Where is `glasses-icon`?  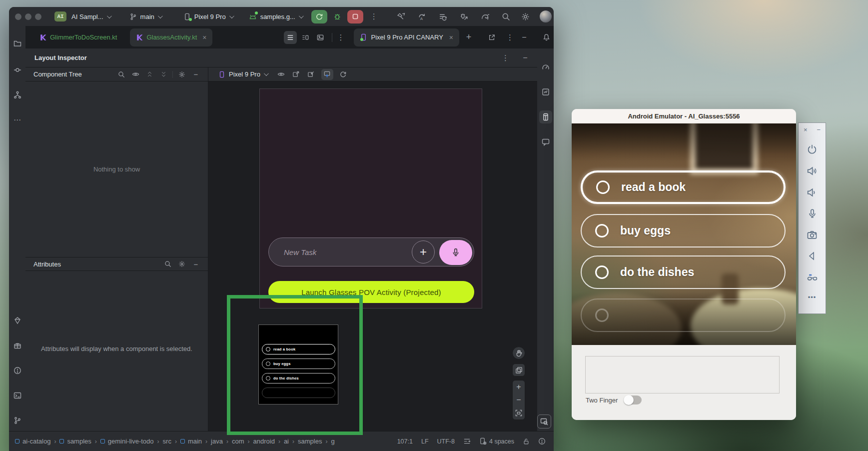
glasses-icon is located at coordinates (813, 277).